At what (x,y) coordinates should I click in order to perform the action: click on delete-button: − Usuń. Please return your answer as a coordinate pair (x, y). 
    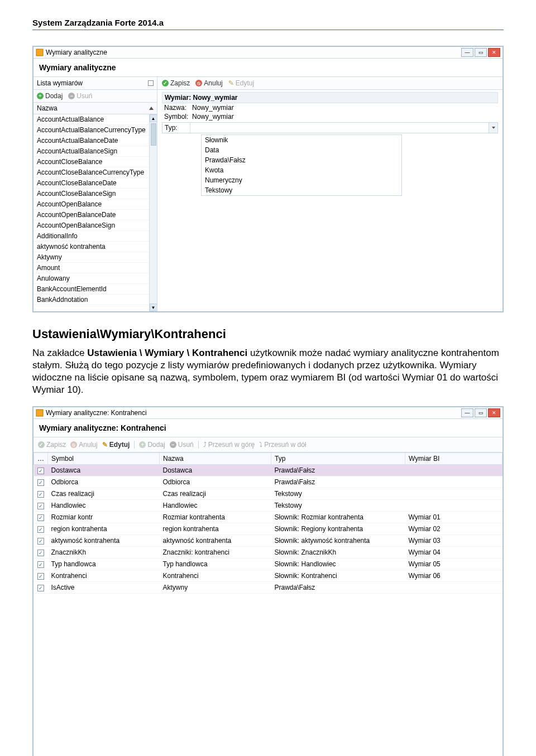
    Looking at the image, I should click on (80, 96).